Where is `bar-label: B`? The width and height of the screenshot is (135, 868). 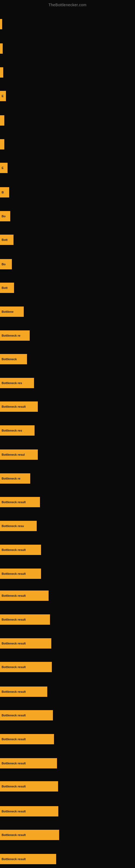
bar-label: B is located at coordinates (3, 192).